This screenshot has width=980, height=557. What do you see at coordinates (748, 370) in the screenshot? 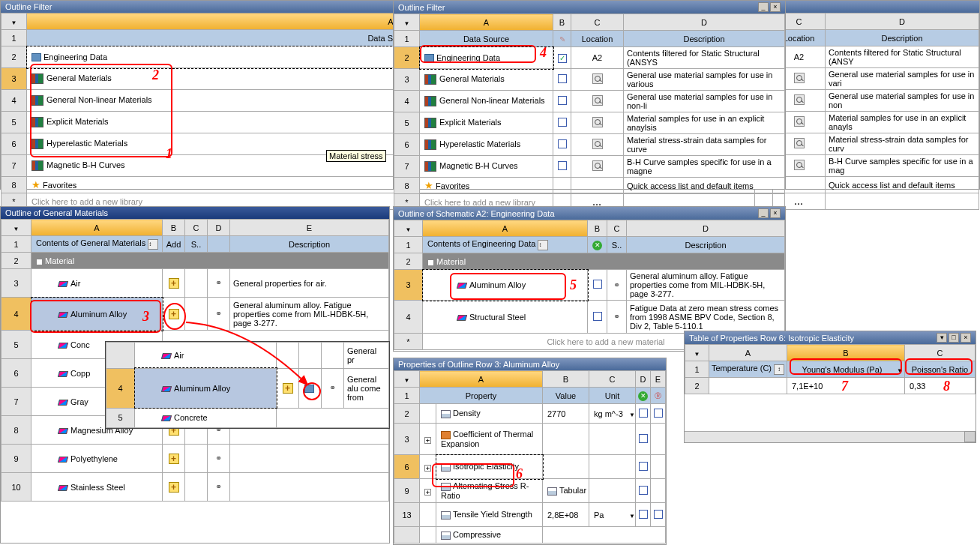
I see `temperature-header: Temperature (C) ↕` at bounding box center [748, 370].